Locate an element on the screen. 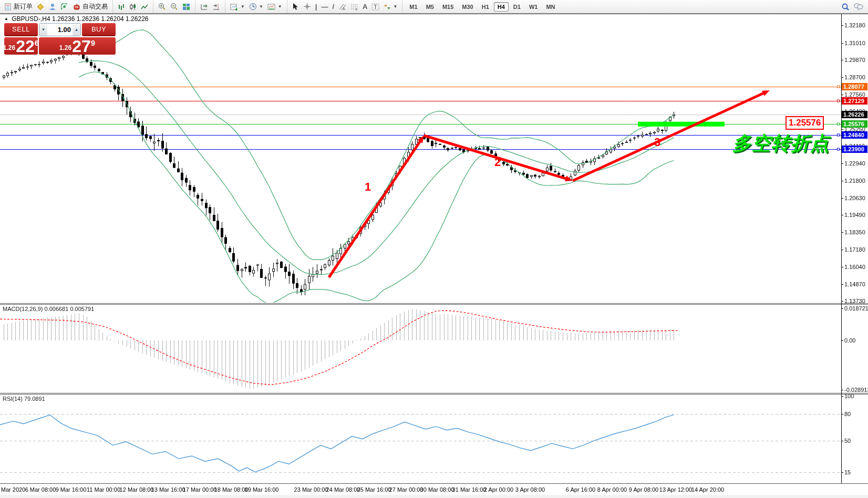 This screenshot has height=498, width=868. time-axis-label: 13 Apr 12:00 is located at coordinates (676, 490).